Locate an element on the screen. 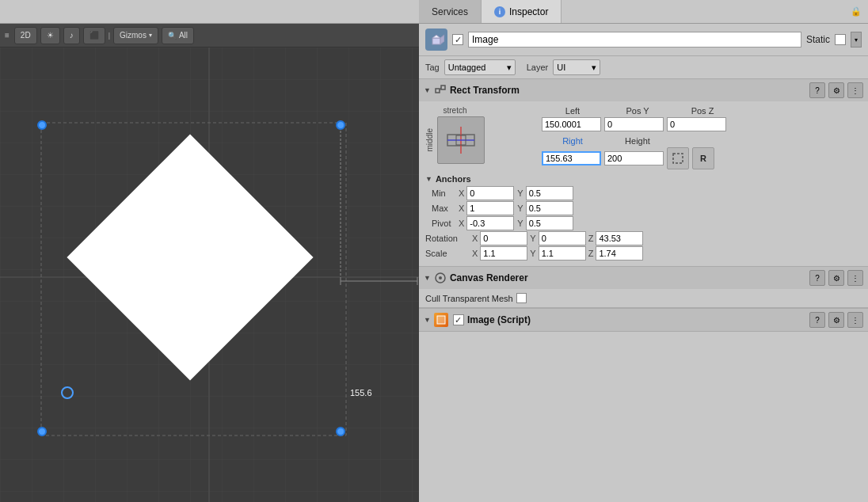  scene-tab-area is located at coordinates (209, 11).